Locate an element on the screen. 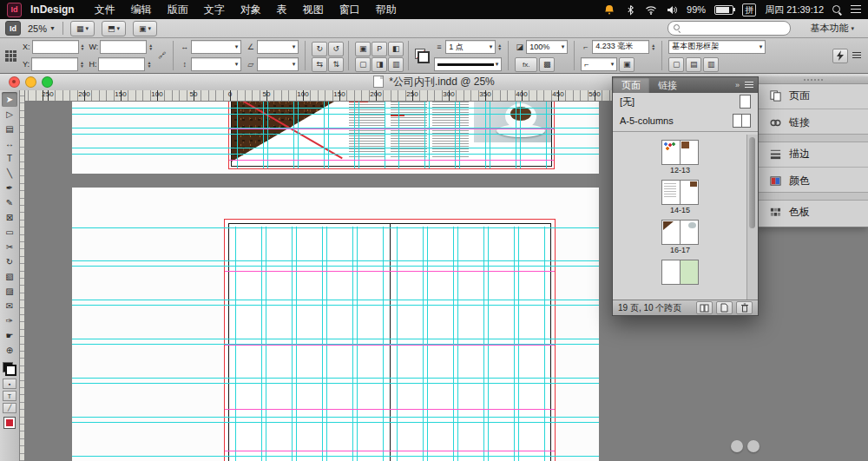 Image resolution: width=868 pixels, height=461 pixels. collapse-panel-icon: » is located at coordinates (738, 85).